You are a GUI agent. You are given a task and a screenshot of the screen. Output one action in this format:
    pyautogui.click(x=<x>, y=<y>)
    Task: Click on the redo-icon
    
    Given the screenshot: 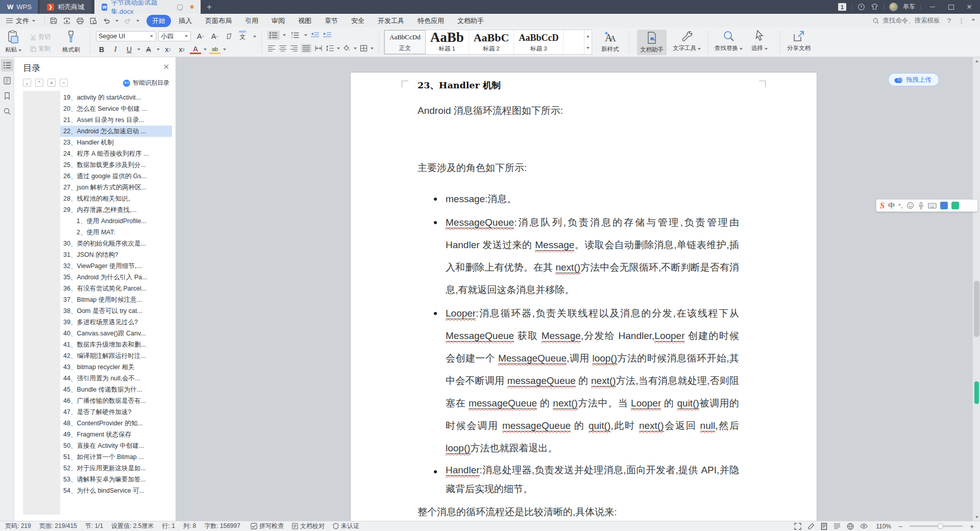 What is the action you would take?
    pyautogui.click(x=128, y=20)
    